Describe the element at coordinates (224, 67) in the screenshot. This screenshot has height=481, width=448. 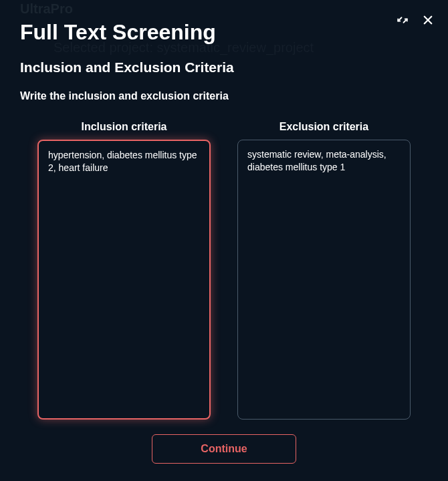
I see `criteria-heading: Inclusion and Exclusion Criteria` at that location.